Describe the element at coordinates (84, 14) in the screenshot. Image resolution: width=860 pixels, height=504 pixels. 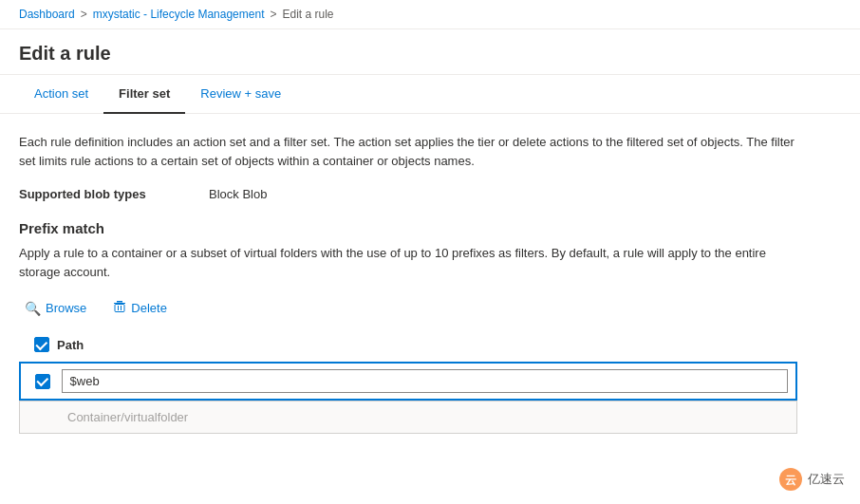
I see `breadcrumb-sep-1: >` at that location.